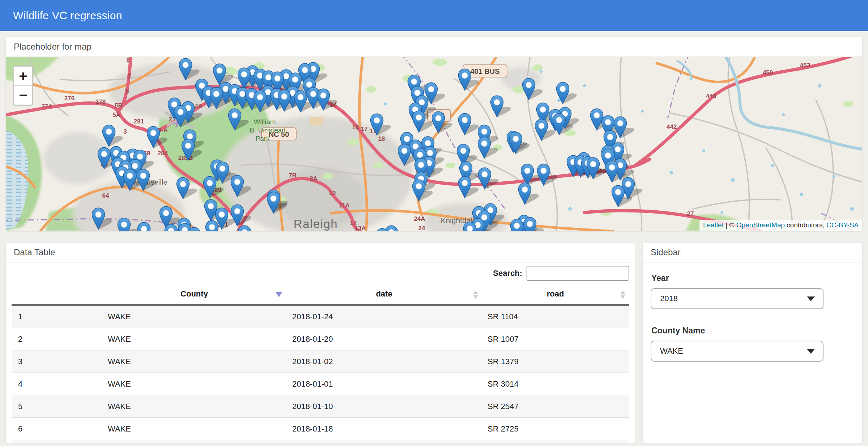 The width and height of the screenshot is (868, 446). What do you see at coordinates (556, 362) in the screenshot?
I see `table-cell: SR 1379` at bounding box center [556, 362].